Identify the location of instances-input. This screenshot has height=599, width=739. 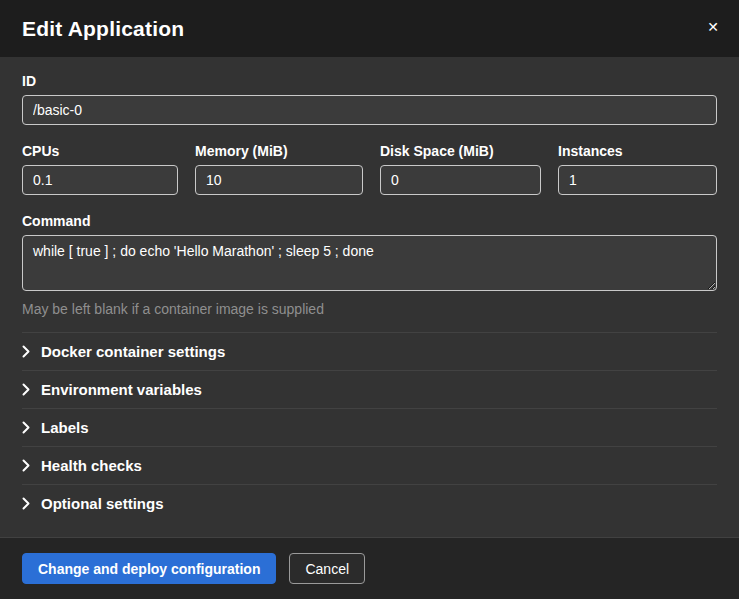
(638, 180).